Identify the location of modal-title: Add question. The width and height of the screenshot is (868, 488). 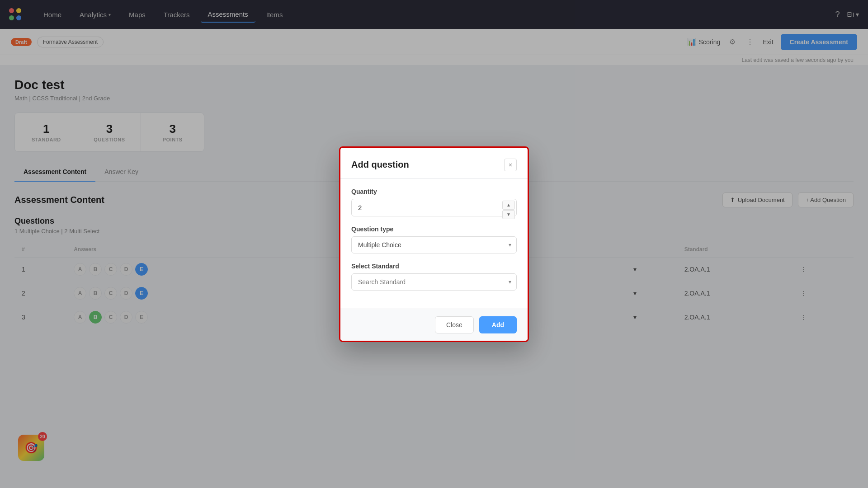
(380, 164).